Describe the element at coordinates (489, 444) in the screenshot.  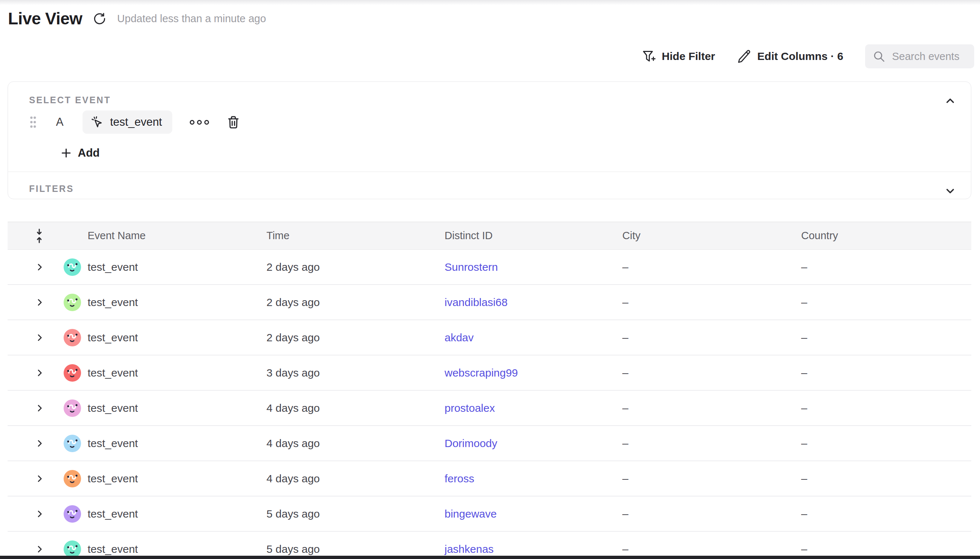
I see `table-row: test_event 4 days ago Dorimoody – –` at that location.